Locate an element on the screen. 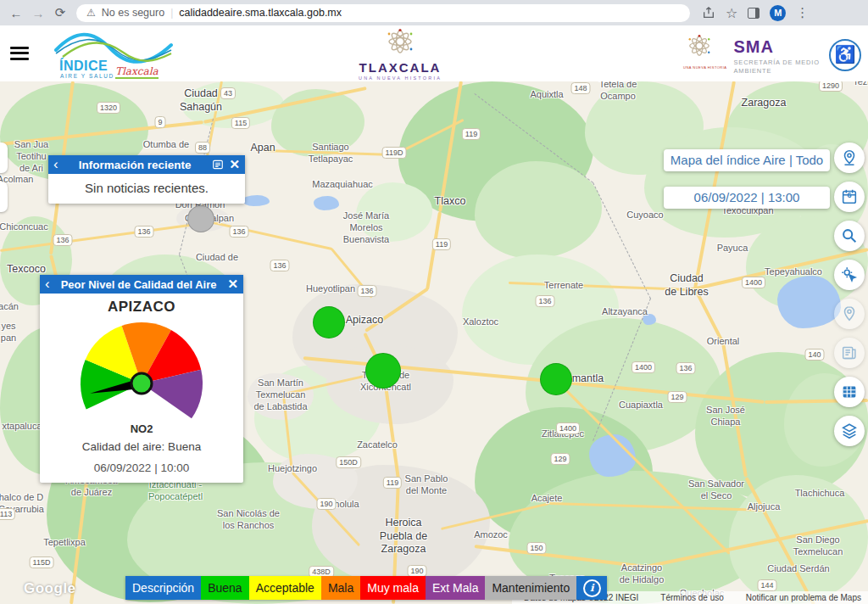 The image size is (868, 604). worst-panel-timestamp: 06/09/2022 | 10:00 is located at coordinates (142, 468).